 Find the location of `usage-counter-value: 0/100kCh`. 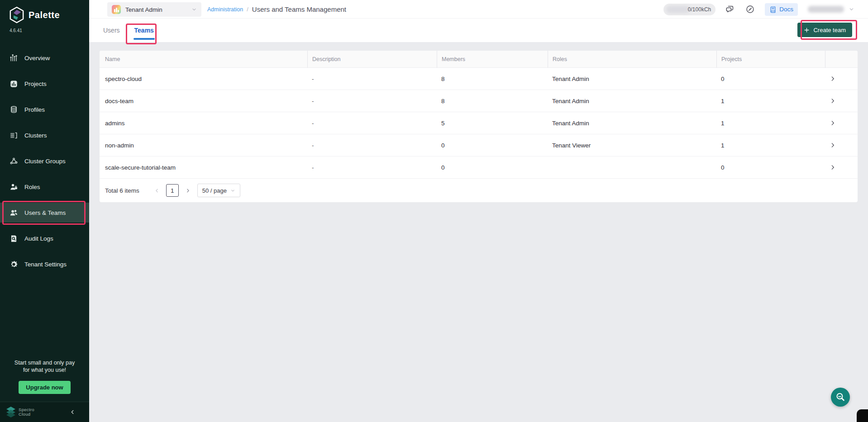

usage-counter-value: 0/100kCh is located at coordinates (700, 9).